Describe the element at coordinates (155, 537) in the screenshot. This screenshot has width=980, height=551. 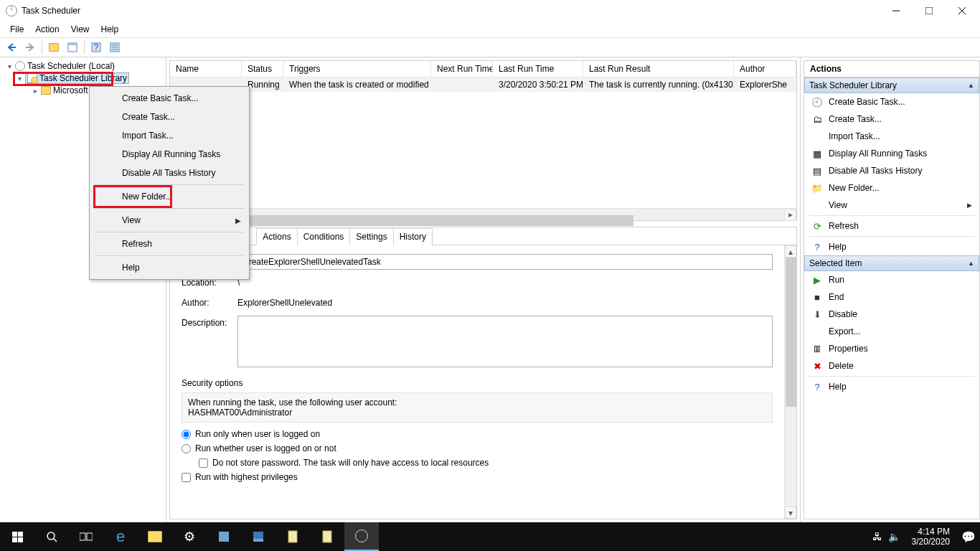
I see `taskbar-explorer` at that location.